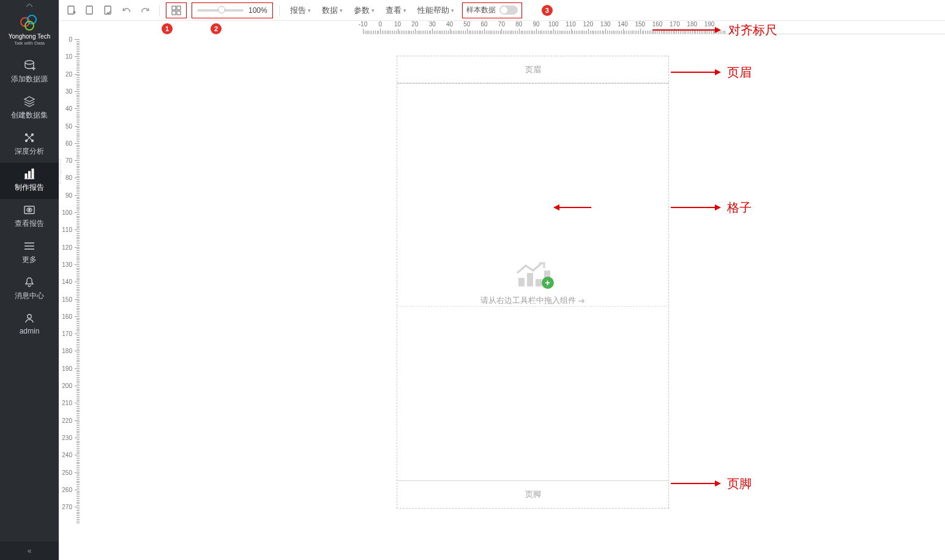 Image resolution: width=945 pixels, height=560 pixels. I want to click on sample-data-label: 样本数据, so click(481, 10).